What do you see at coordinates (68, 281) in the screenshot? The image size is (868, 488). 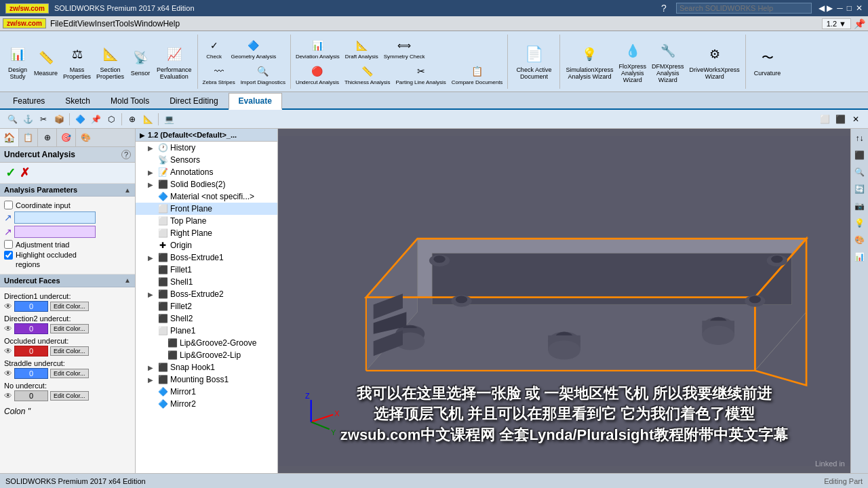 I see `undercut-faces-section: Undercut Faces ▲` at bounding box center [68, 281].